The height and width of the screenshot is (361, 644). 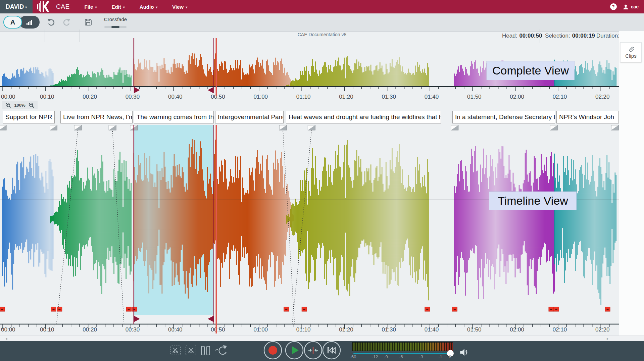 I want to click on split-clip-button, so click(x=206, y=351).